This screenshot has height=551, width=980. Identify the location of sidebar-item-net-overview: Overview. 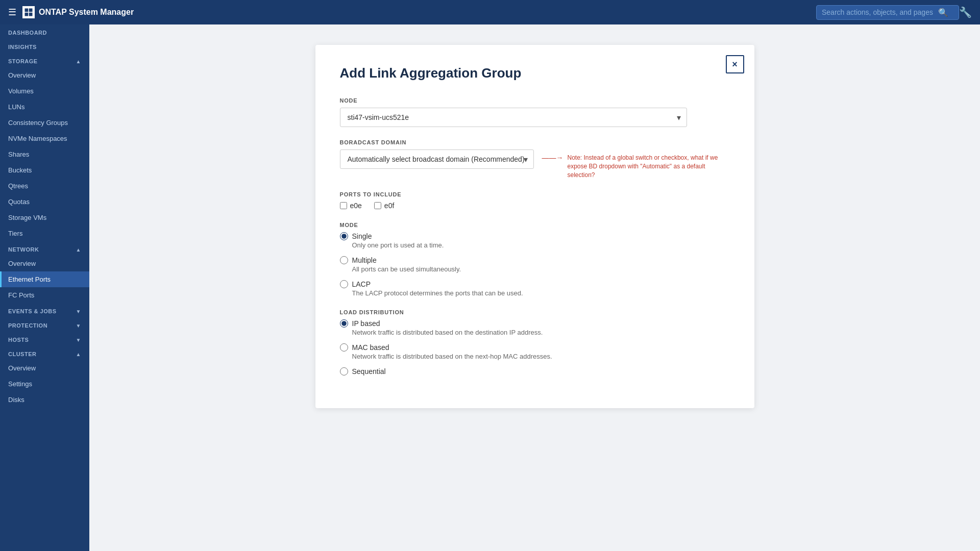
(45, 263).